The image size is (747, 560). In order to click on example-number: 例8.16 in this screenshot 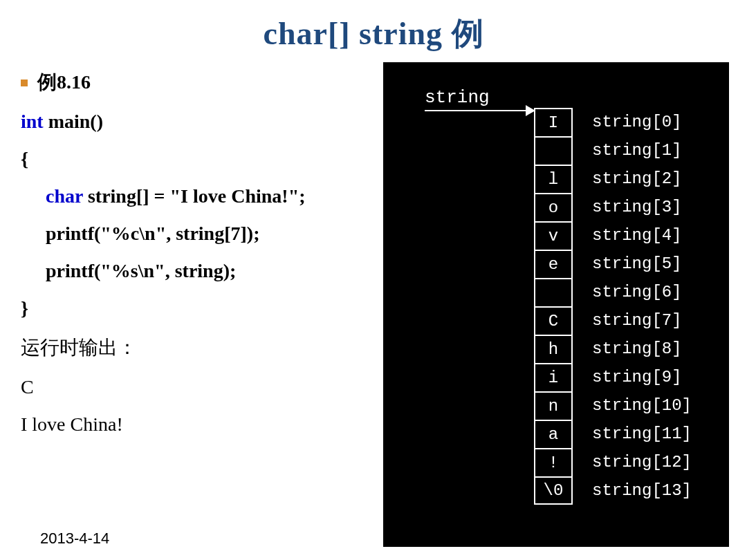, I will do `click(64, 82)`.